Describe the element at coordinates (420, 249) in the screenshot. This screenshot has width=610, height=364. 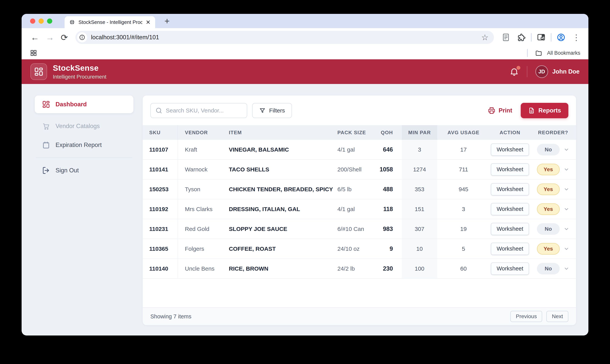
I see `min-par-cell: 10` at that location.